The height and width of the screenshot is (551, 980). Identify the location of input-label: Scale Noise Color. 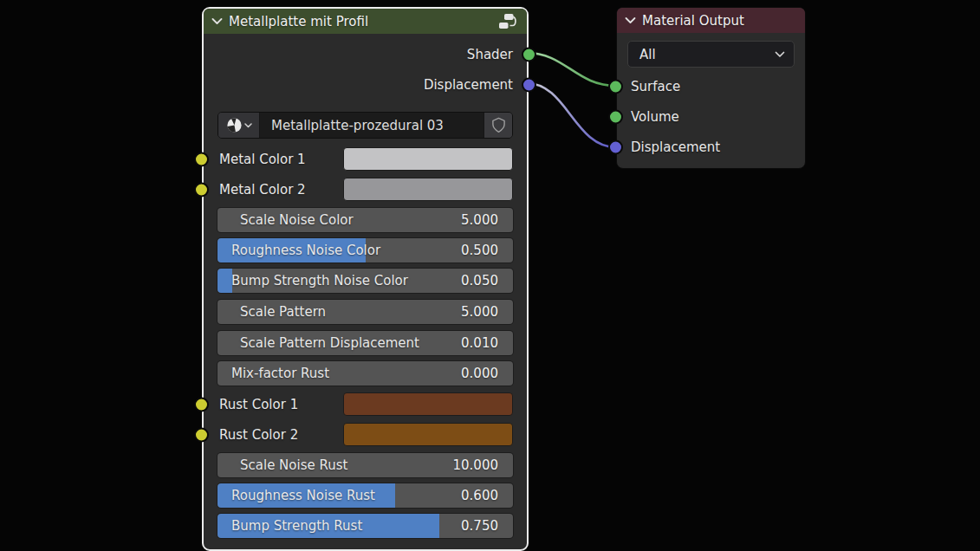
(286, 220).